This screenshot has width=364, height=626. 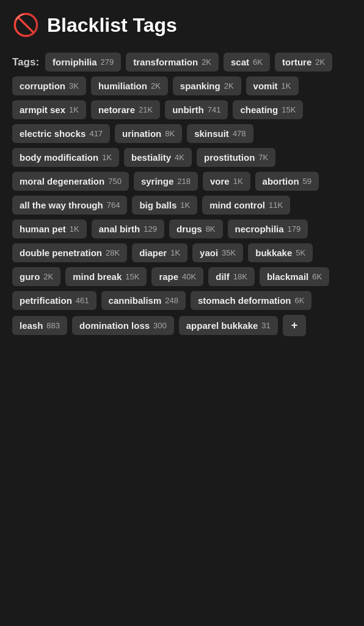 What do you see at coordinates (83, 62) in the screenshot?
I see `tag-item: forniphilia279` at bounding box center [83, 62].